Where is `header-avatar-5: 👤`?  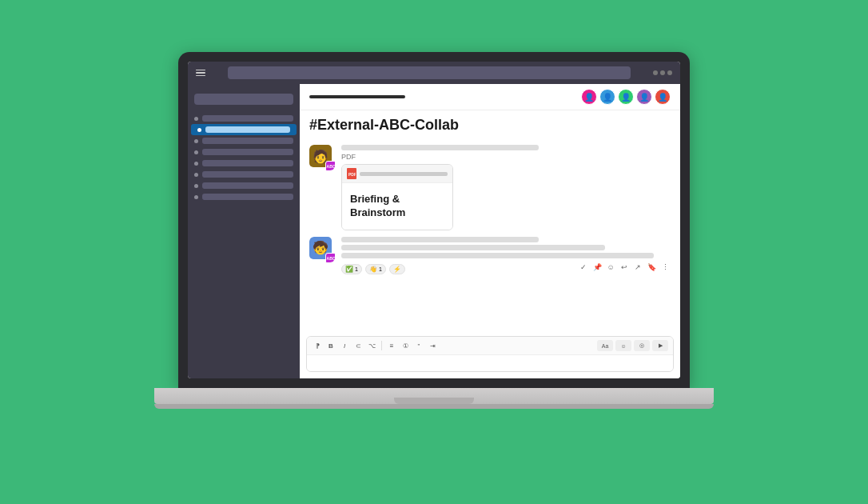
header-avatar-5: 👤 is located at coordinates (663, 97).